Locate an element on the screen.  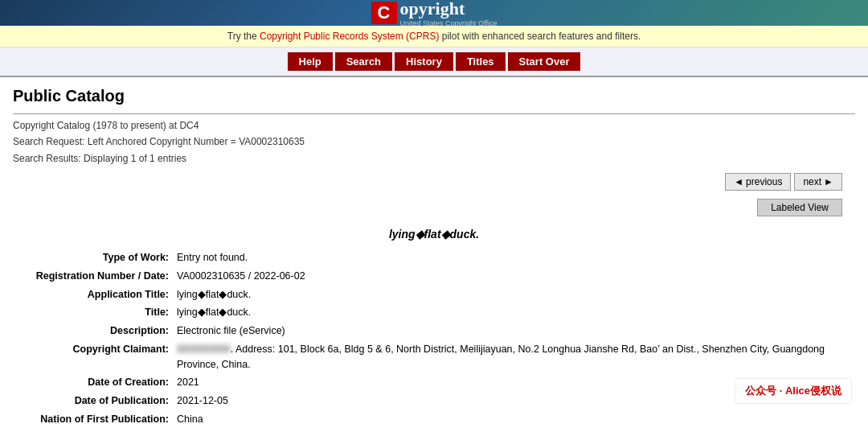
titles-button: Titles is located at coordinates (481, 61).